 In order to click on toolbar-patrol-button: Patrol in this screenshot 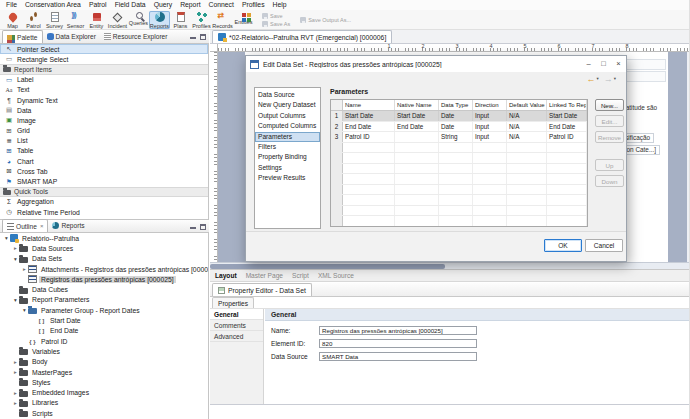, I will do `click(34, 20)`.